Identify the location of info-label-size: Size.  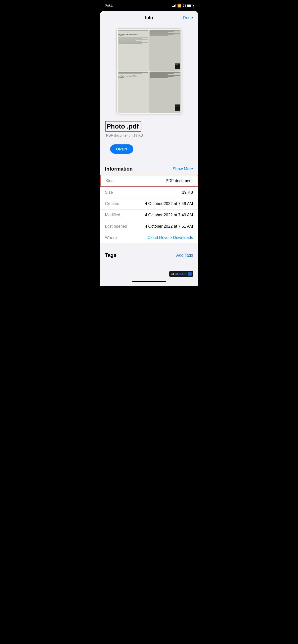
(109, 192).